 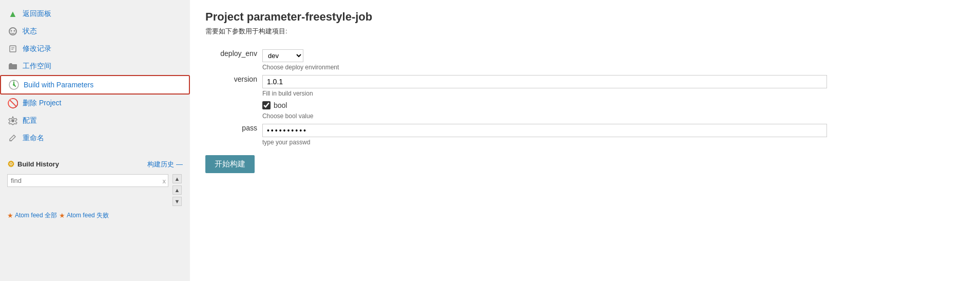 What do you see at coordinates (177, 190) in the screenshot?
I see `history-up2-button: ▲` at bounding box center [177, 190].